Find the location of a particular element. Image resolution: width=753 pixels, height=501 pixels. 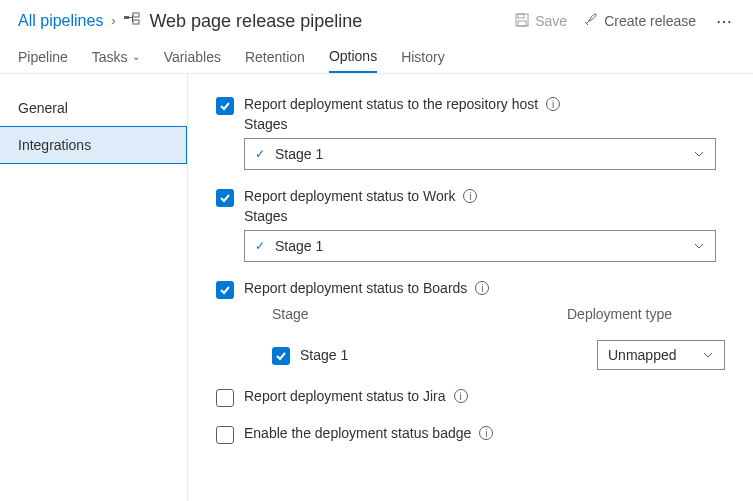

checkbox-jira is located at coordinates (225, 398).